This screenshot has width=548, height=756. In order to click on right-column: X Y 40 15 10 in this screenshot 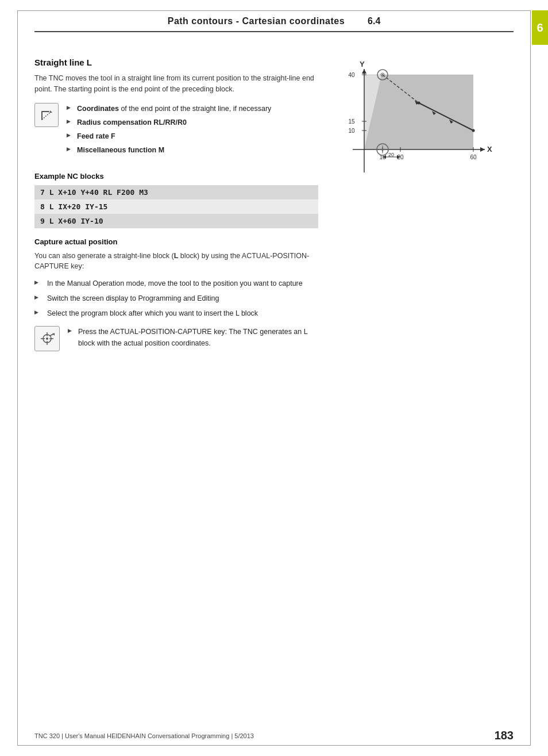, I will do `click(424, 207)`.